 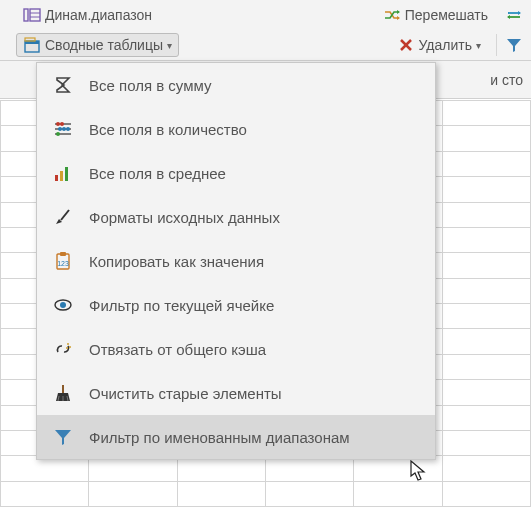 What do you see at coordinates (266, 30) in the screenshot?
I see `ribbon: Динам.диапазон Перемешать` at bounding box center [266, 30].